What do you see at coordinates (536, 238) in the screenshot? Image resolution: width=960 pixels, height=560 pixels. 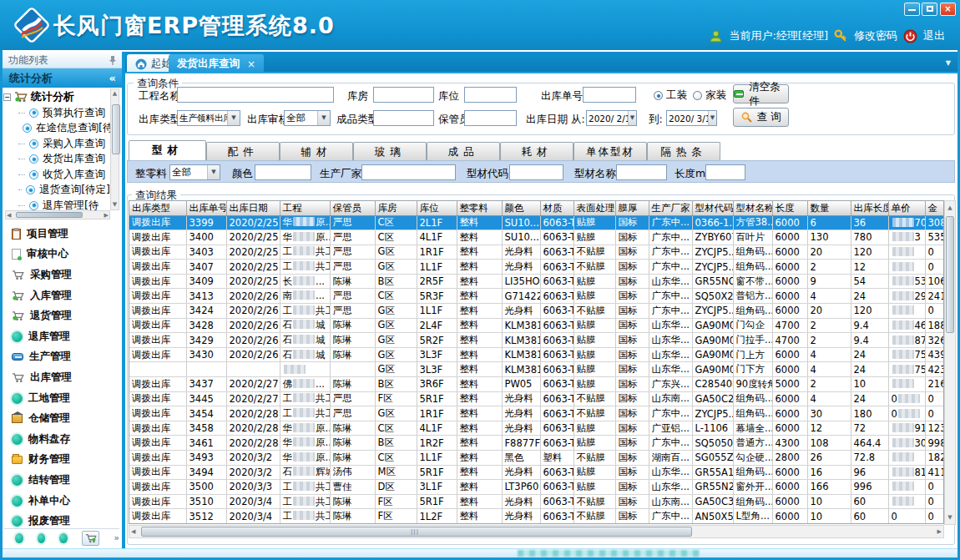 I see `table-row: 调拨出库34002020/2/25华原...严思C区4L1F整料SU10...6…` at bounding box center [536, 238].